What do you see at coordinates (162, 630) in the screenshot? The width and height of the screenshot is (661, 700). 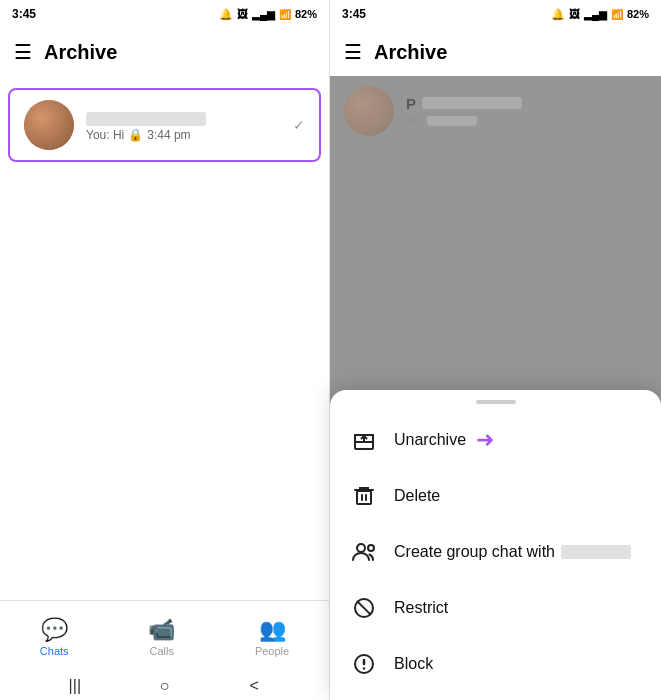 I see `calls-icon: 📹` at bounding box center [162, 630].